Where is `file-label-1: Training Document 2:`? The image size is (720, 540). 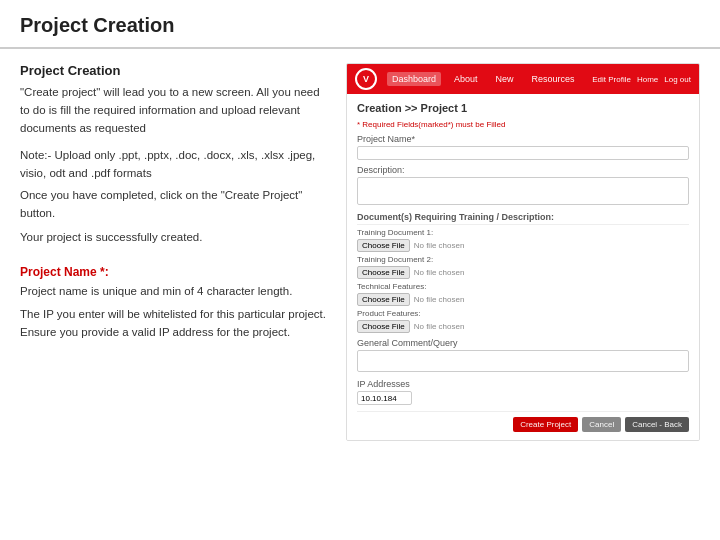
file-label-1: Training Document 2: is located at coordinates (523, 260).